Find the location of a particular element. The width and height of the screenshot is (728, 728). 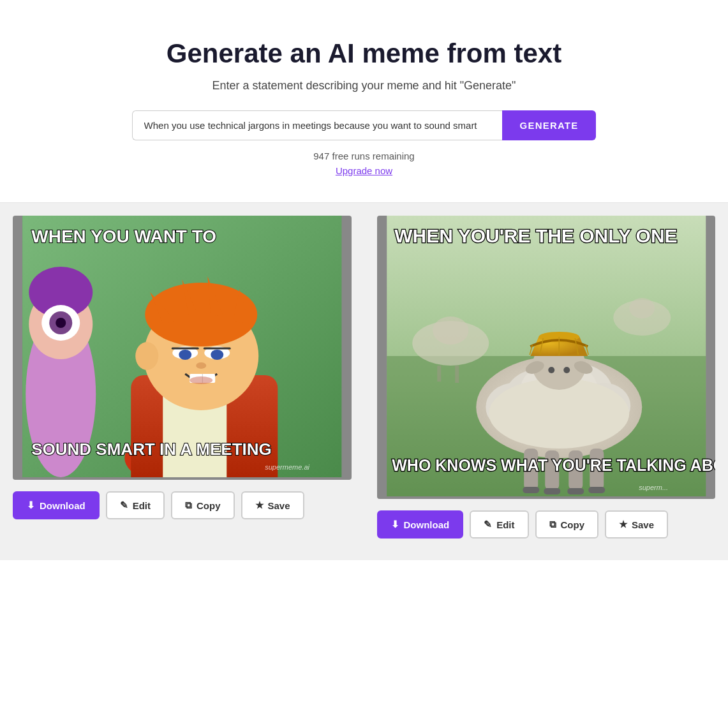

generate-button: GENERATE is located at coordinates (549, 125).